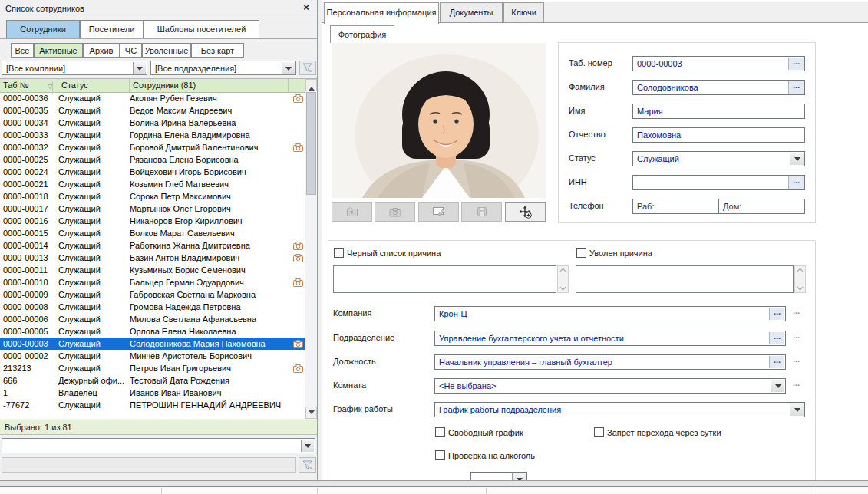 This screenshot has height=494, width=868. I want to click on table-row: 0000-00008СлужащийГромова Надежда Петров…, so click(153, 307).